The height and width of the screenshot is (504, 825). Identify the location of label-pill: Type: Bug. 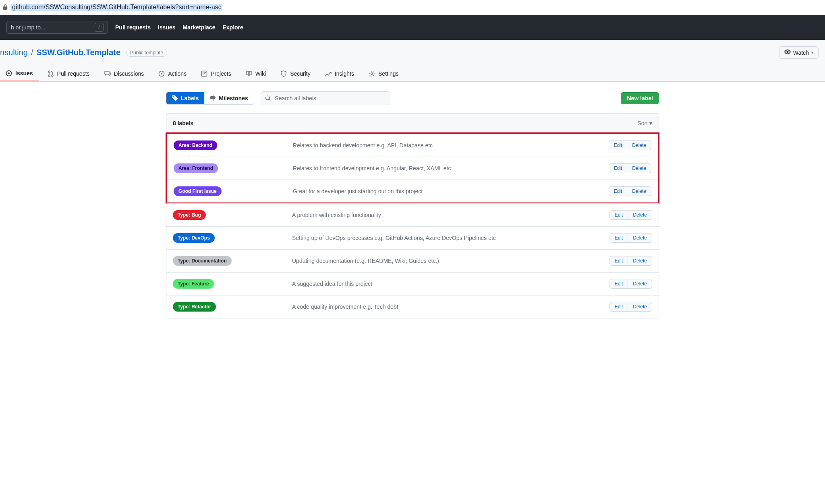
(189, 215).